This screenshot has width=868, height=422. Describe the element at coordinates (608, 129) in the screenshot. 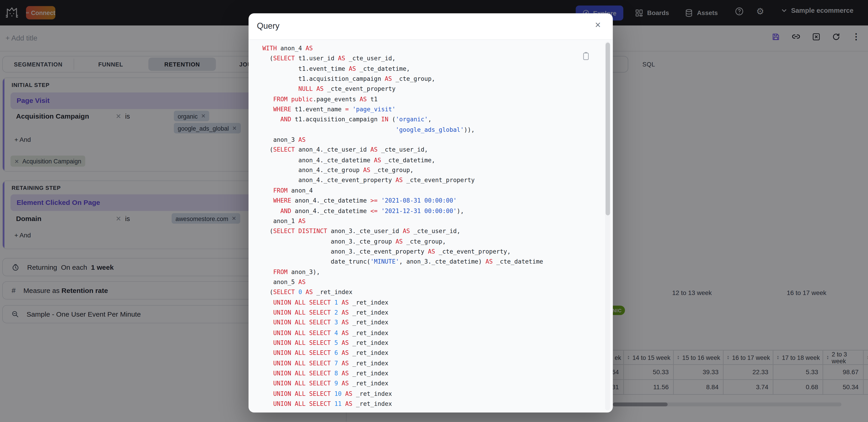

I see `scrollbar-thumb` at that location.